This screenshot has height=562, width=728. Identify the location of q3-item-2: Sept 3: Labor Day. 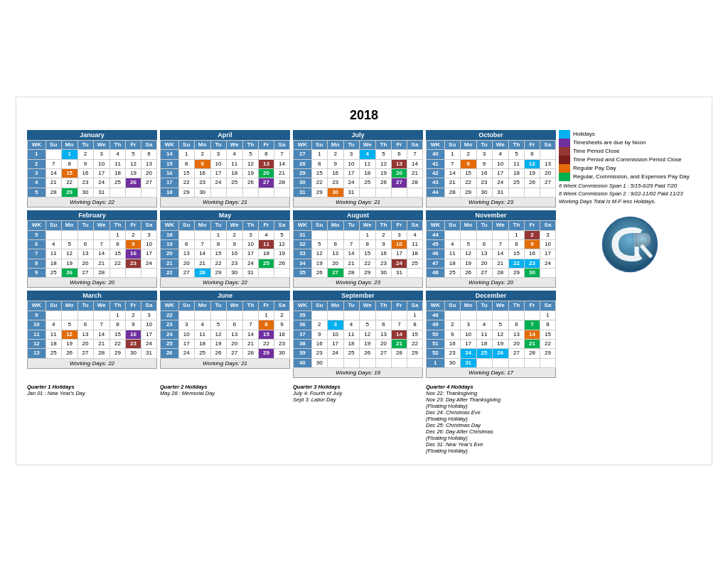
(358, 399).